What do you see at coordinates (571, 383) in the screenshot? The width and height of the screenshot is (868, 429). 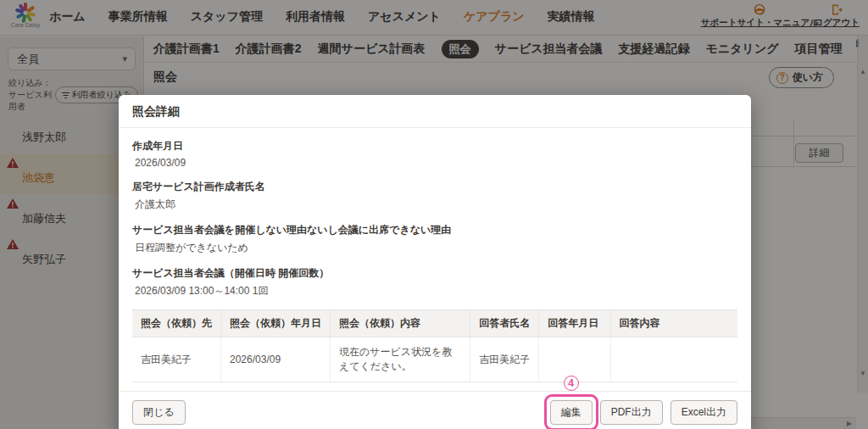 I see `annotation-circle-4: 4` at bounding box center [571, 383].